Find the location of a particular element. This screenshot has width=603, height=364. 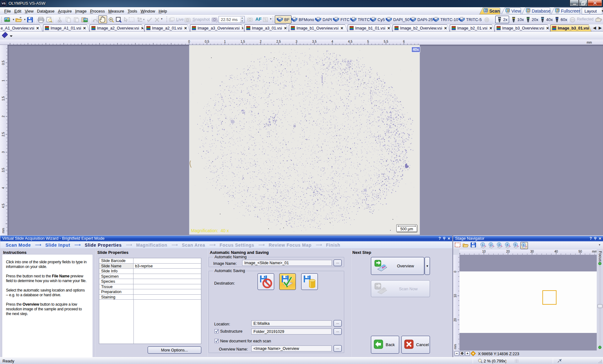

svg-text: 50 is located at coordinates (580, 252).